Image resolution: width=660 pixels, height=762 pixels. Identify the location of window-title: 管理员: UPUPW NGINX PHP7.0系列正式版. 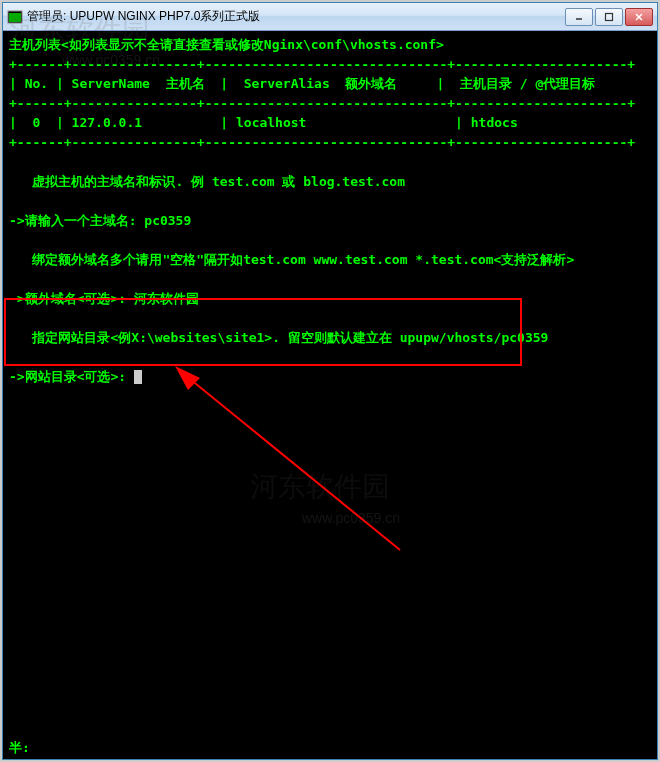
(296, 16).